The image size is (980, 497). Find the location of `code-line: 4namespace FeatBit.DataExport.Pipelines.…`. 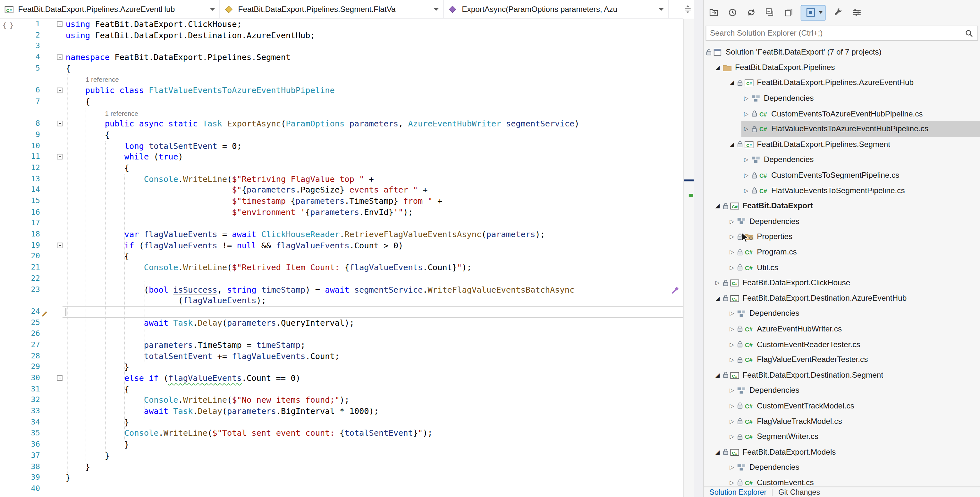

code-line: 4namespace FeatBit.DataExport.Pipelines.… is located at coordinates (342, 57).